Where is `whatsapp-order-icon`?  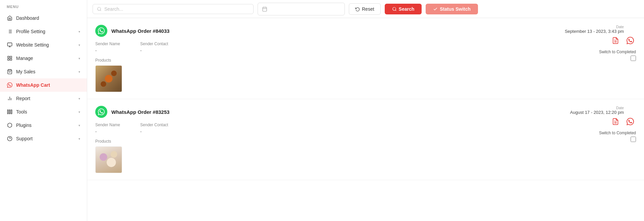
whatsapp-order-icon is located at coordinates (101, 31).